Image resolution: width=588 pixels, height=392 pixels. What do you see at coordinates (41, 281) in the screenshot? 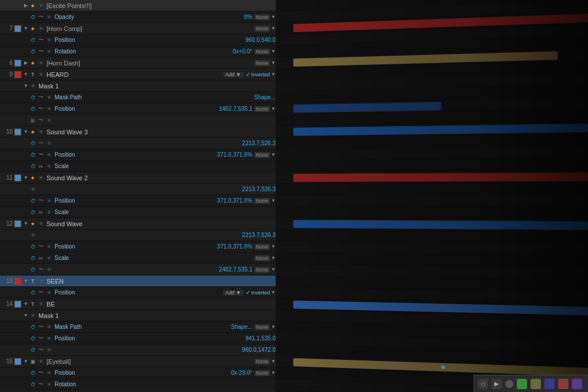
I see `eye-icon-24: 👁` at bounding box center [41, 281].